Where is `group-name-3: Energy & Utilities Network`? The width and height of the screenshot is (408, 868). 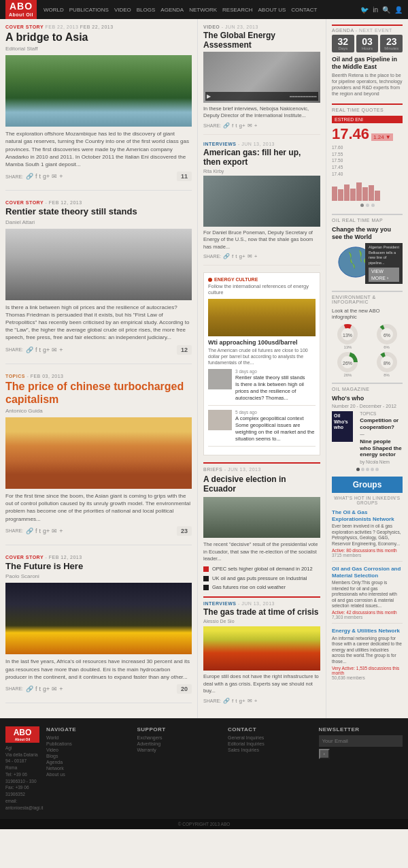
group-name-3: Energy & Utilities Network is located at coordinates (367, 631).